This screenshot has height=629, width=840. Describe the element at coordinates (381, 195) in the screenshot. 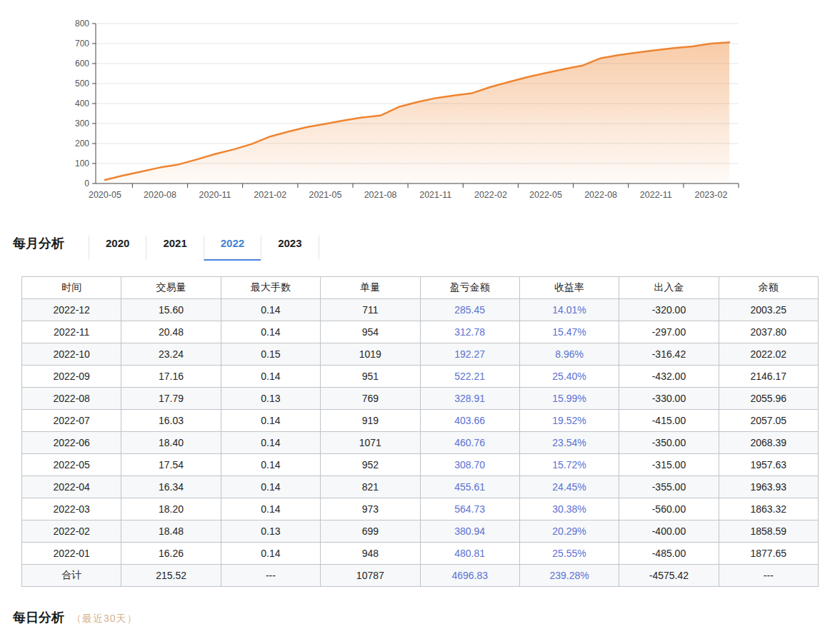

I see `svg-text: 2021-08` at that location.